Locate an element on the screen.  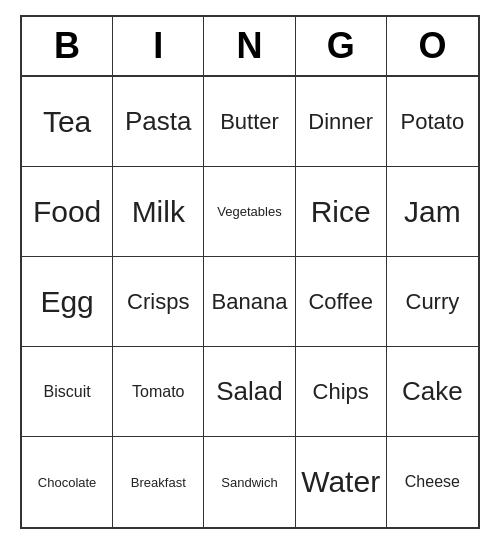
bingo-cell: Vegetables is located at coordinates (250, 212).